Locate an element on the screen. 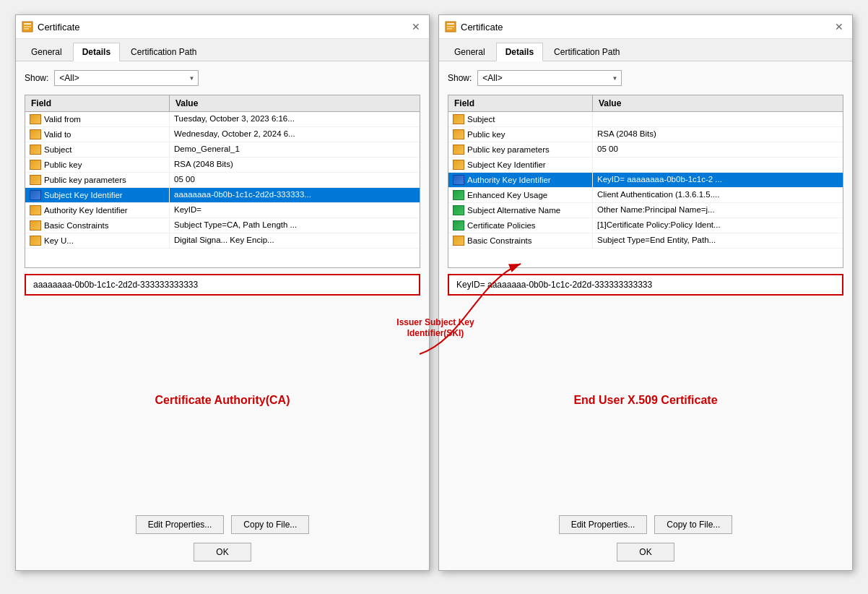  right-dialog-title: Certificate is located at coordinates (644, 27).